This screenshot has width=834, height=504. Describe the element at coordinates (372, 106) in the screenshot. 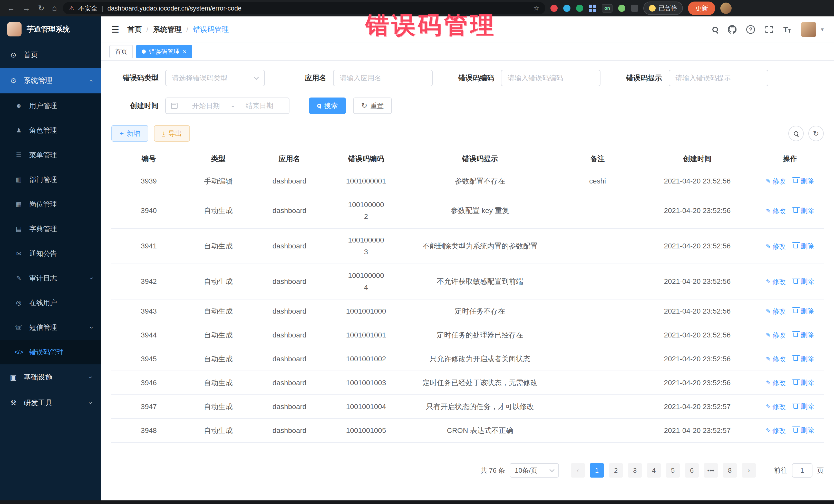

I see `reset-button: ↻ 重置` at that location.